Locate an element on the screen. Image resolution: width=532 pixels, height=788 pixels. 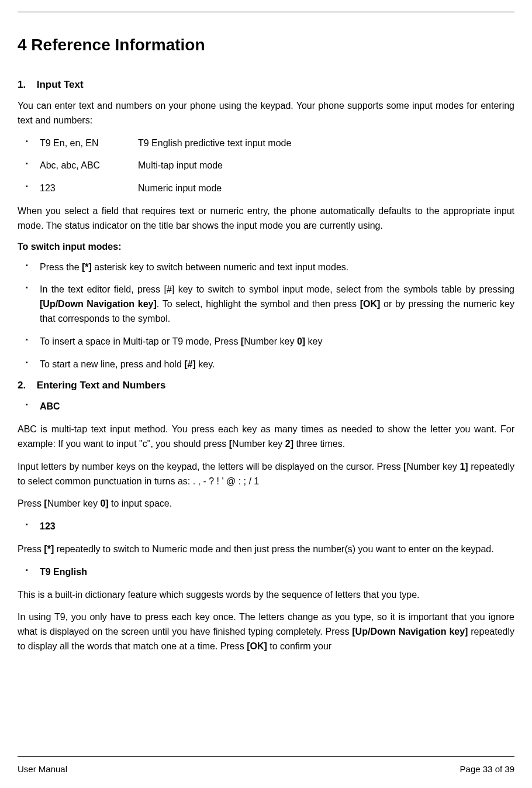
footer-rule is located at coordinates (266, 757).